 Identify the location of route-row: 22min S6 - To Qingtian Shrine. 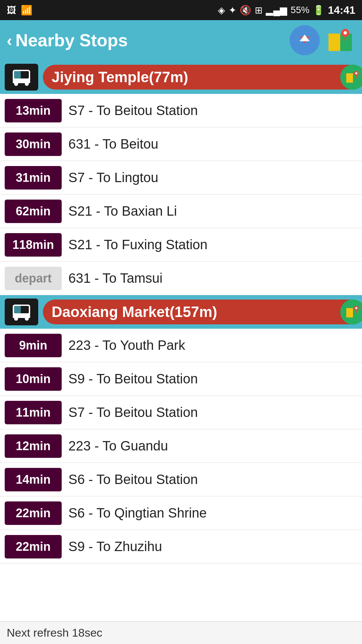
(181, 513).